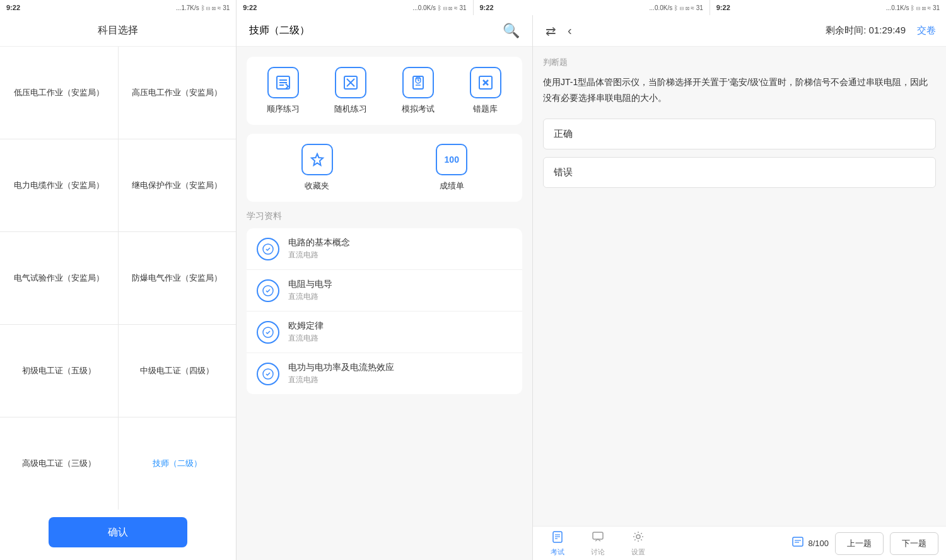 Image resolution: width=946 pixels, height=560 pixels. I want to click on time-2: 9:22, so click(250, 8).